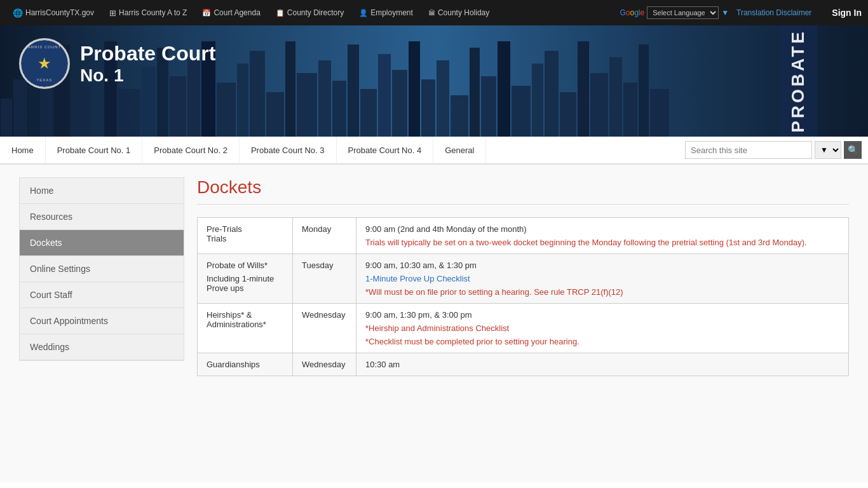 The height and width of the screenshot is (488, 868). I want to click on table-cell-type: Guardianships, so click(245, 365).